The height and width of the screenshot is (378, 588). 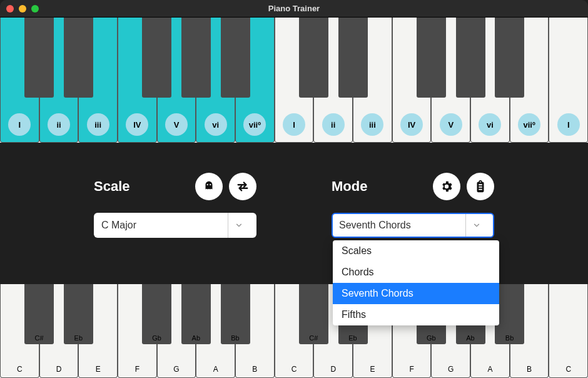 What do you see at coordinates (23, 9) in the screenshot?
I see `minimize-icon` at bounding box center [23, 9].